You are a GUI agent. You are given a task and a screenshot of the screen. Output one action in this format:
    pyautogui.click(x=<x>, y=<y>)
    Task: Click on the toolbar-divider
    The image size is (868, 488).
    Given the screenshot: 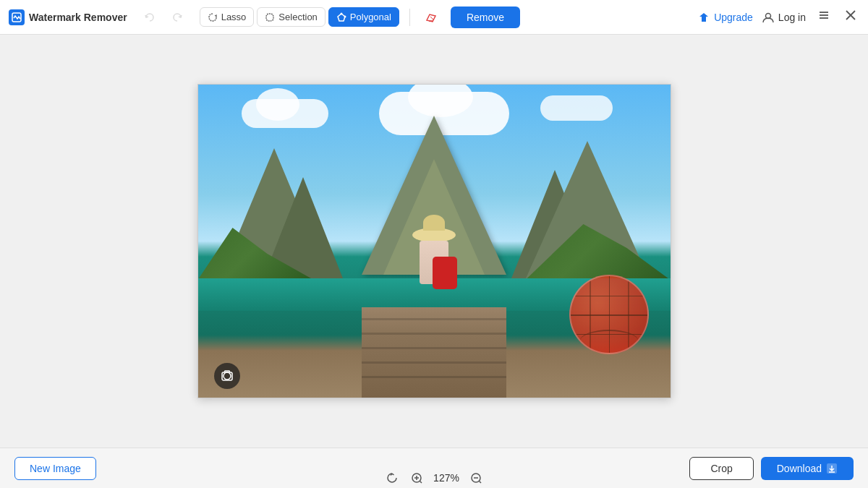 What is the action you would take?
    pyautogui.click(x=409, y=17)
    